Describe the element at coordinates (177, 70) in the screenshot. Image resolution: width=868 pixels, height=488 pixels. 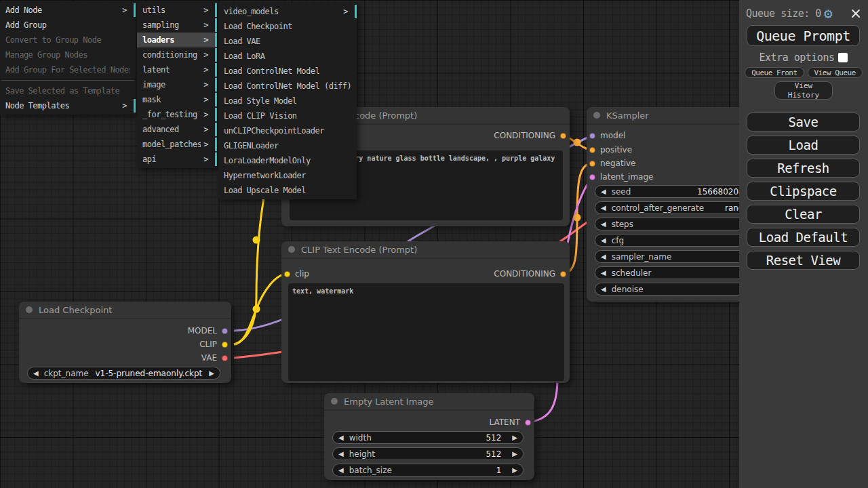
I see `menu-item-latent: latent >` at that location.